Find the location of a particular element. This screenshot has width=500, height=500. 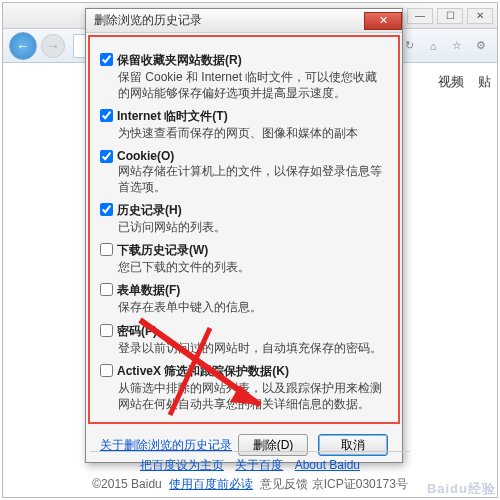

option-description: 为快速查看而保存的网页、图像和媒体的副本 is located at coordinates (253, 133).